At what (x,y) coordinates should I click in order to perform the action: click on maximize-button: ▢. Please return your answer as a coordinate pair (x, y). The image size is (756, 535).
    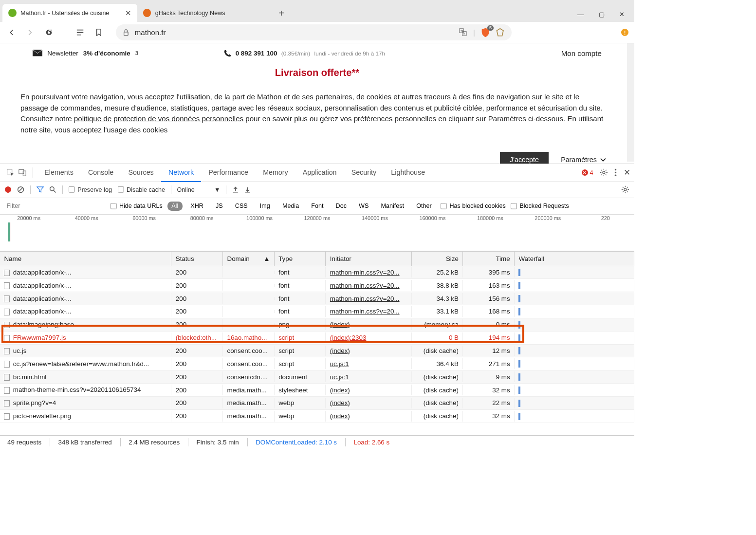
    Looking at the image, I should click on (602, 15).